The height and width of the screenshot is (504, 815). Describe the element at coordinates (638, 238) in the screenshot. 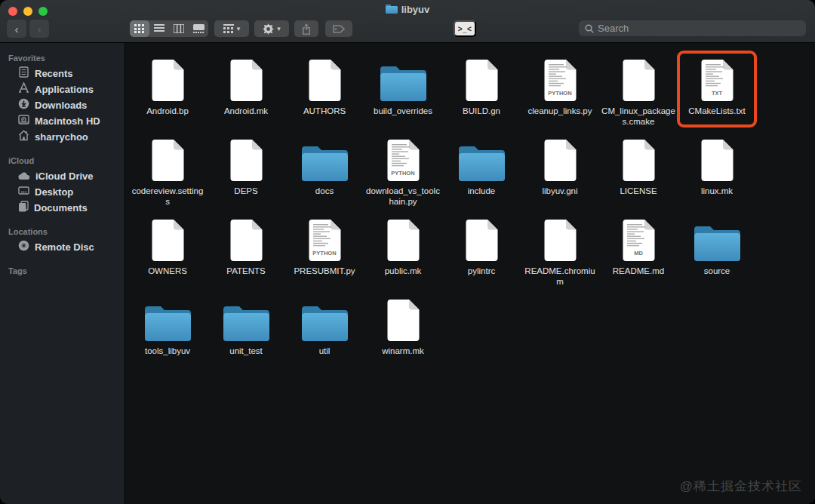

I see `file-icon: MD` at that location.